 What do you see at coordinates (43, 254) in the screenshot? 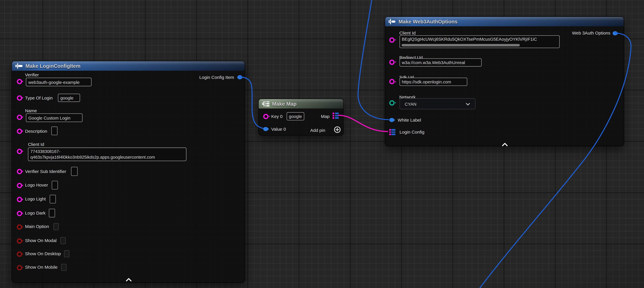
I see `show-on-desktop-label: Show On Desktop` at bounding box center [43, 254].